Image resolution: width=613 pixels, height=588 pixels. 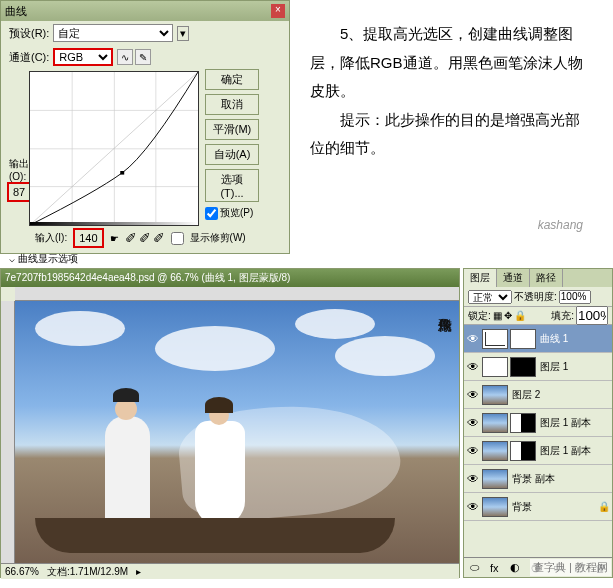 I want to click on opacity-label: 不透明度:, so click(x=536, y=297).